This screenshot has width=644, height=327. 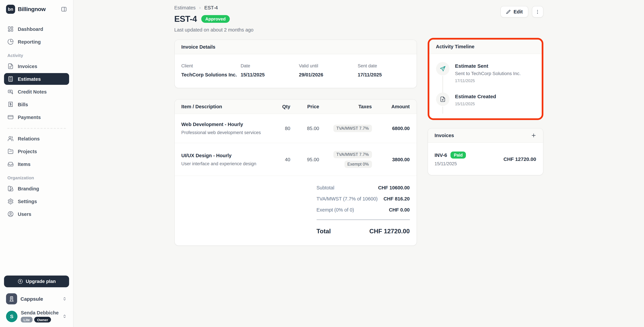 What do you see at coordinates (486, 152) in the screenshot?
I see `invoices-panel: Invoices INV-6 Paid 15/11/` at bounding box center [486, 152].